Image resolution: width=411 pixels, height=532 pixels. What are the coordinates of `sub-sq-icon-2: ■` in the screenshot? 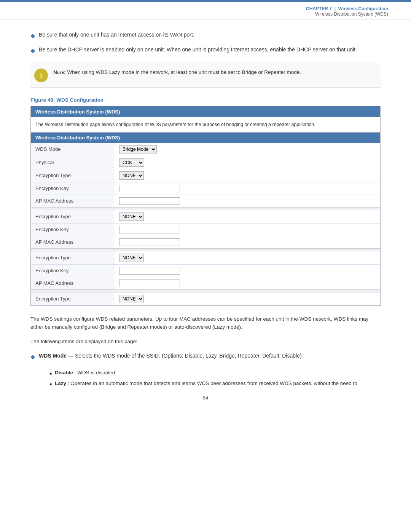 It's located at (51, 384).